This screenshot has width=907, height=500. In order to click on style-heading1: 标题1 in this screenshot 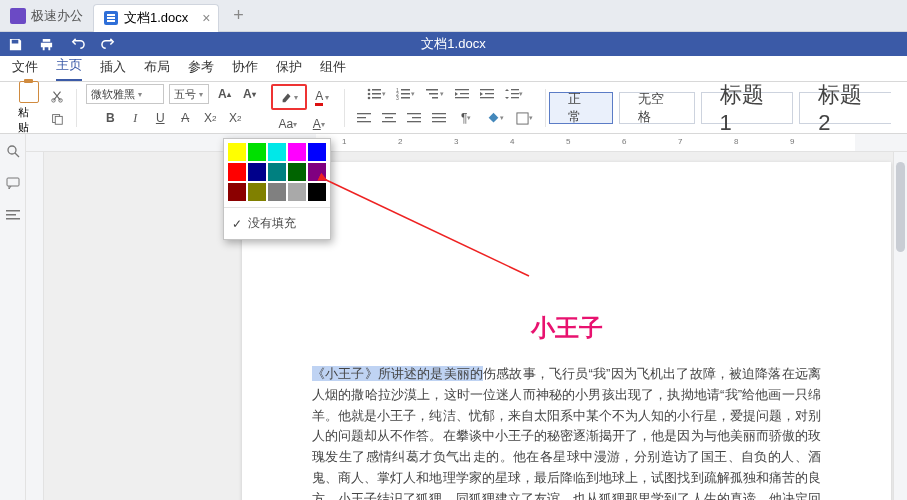, I will do `click(748, 108)`.